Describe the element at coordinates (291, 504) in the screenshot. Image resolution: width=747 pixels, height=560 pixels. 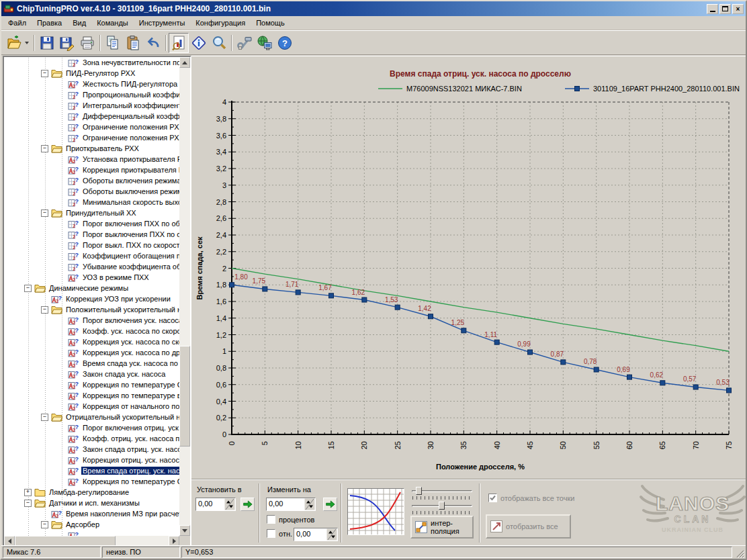
I see `change-by-input: 0,00` at that location.